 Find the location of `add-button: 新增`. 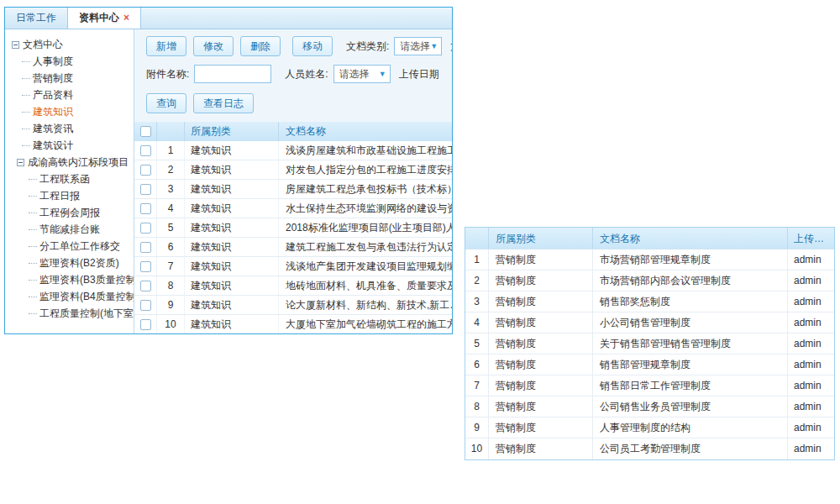

add-button: 新增 is located at coordinates (166, 46).